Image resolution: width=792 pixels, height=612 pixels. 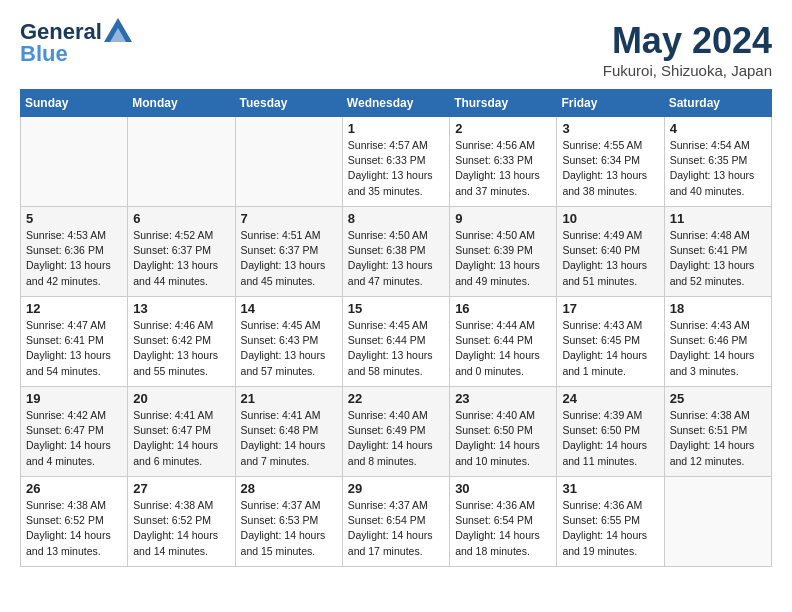 What do you see at coordinates (718, 308) in the screenshot?
I see `day-number: 18` at bounding box center [718, 308].